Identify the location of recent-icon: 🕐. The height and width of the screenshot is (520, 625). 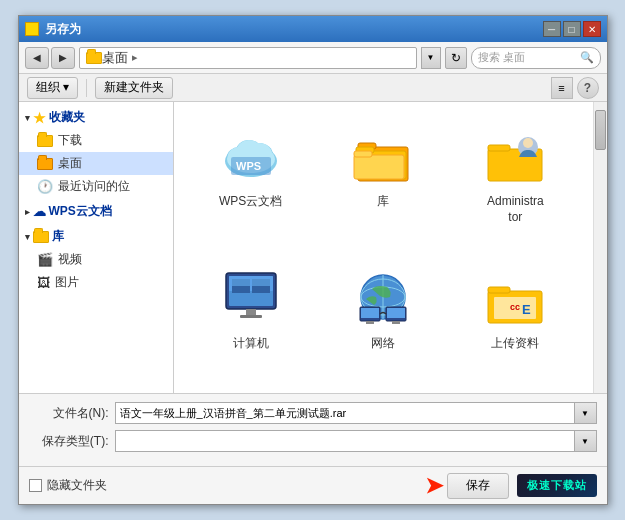
(45, 186).